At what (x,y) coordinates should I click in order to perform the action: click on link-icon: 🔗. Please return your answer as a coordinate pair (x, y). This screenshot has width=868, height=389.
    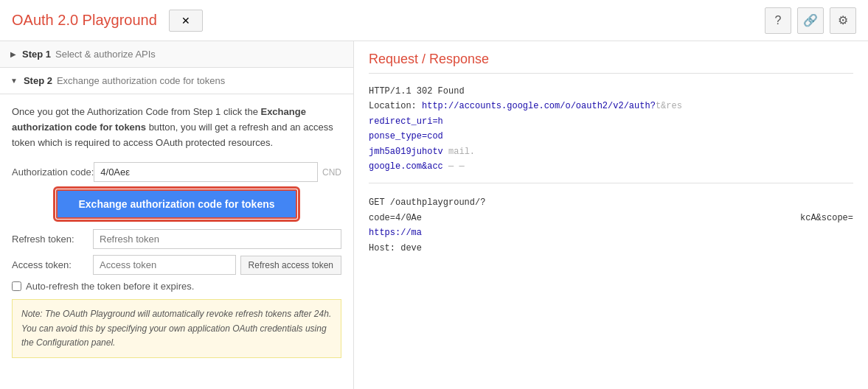
    Looking at the image, I should click on (810, 21).